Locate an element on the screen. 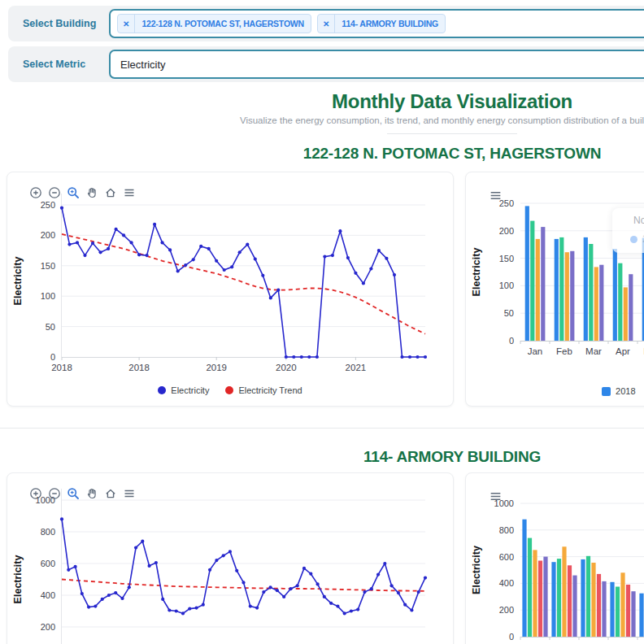 This screenshot has width=644, height=644. selected-building-tag: ✕ 114- ARMORY BUILDING is located at coordinates (381, 24).